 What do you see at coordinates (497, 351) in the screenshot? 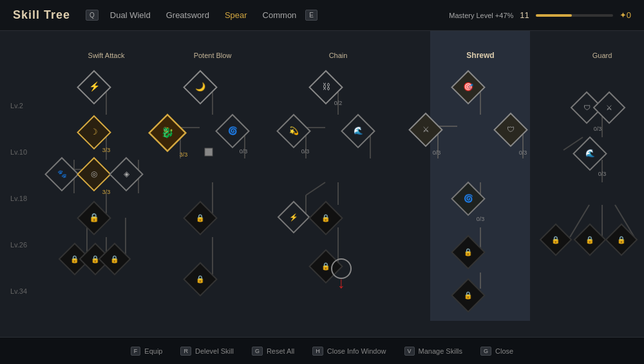
I see `footer-close: G Close` at bounding box center [497, 351].